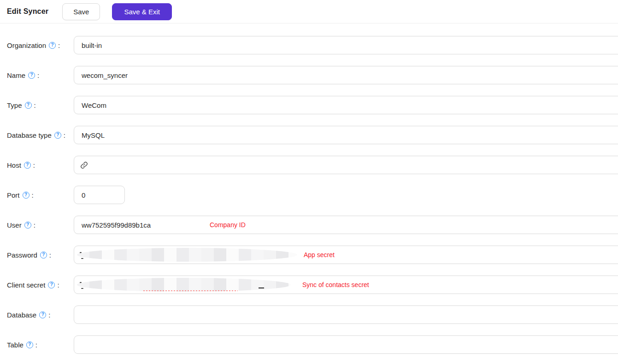 The height and width of the screenshot is (364, 618). What do you see at coordinates (309, 75) in the screenshot?
I see `form-row-name: Name ? :` at bounding box center [309, 75].